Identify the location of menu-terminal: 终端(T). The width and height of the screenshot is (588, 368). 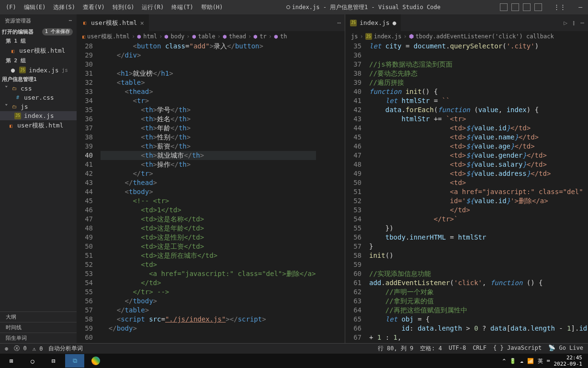
(182, 8).